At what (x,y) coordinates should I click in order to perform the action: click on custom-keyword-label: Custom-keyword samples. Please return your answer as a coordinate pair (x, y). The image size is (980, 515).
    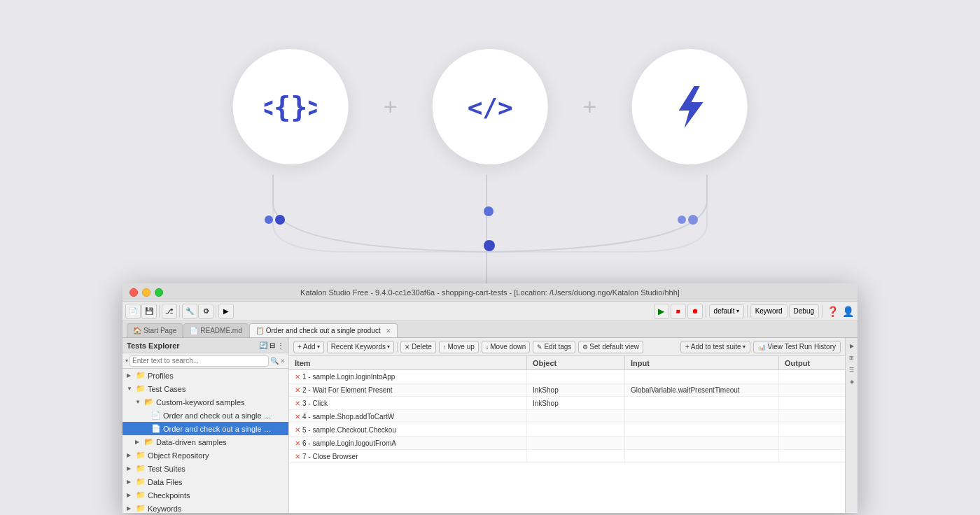
    Looking at the image, I should click on (200, 402).